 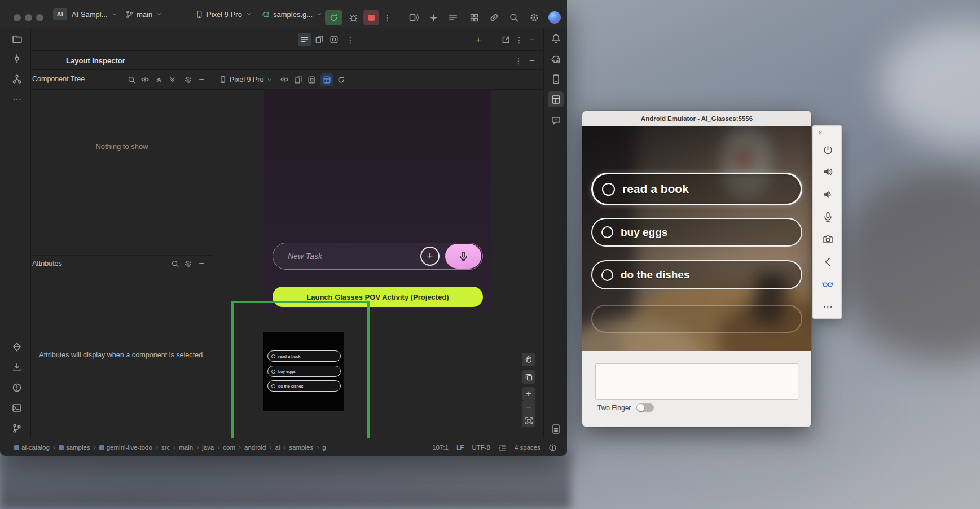 I want to click on collapse-all-icon, so click(x=172, y=80).